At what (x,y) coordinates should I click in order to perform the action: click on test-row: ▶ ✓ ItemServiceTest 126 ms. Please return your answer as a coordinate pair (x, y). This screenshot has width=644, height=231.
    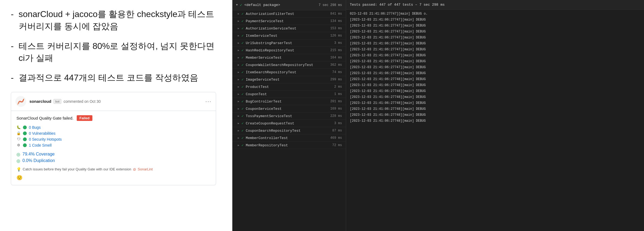
    Looking at the image, I should click on (289, 36).